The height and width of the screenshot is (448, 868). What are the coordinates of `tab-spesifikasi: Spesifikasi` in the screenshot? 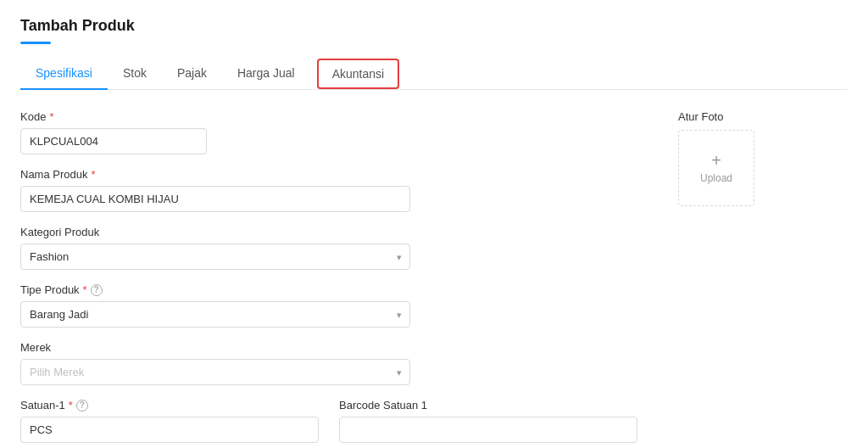 It's located at (64, 74).